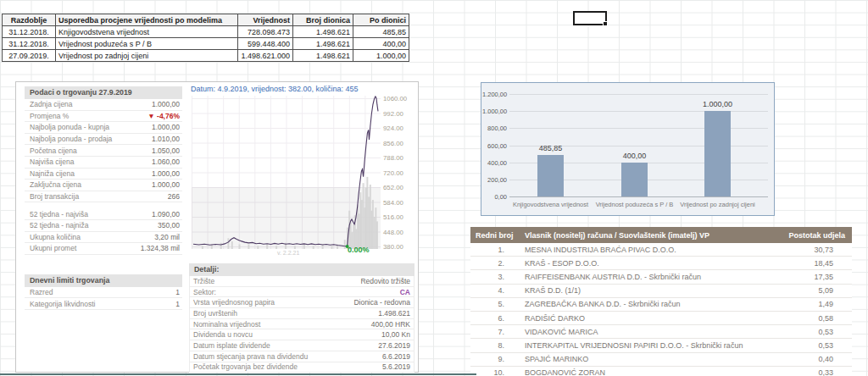 The image size is (868, 376). Describe the element at coordinates (103, 304) in the screenshot. I see `data-row: Kategorija likvidnosti1` at that location.